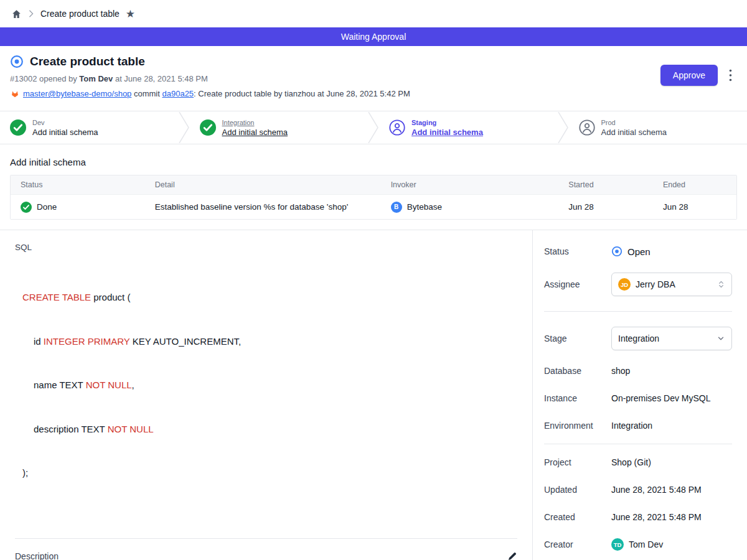 The image size is (747, 560). Describe the element at coordinates (71, 429) in the screenshot. I see `sql-text: description TEXT` at that location.